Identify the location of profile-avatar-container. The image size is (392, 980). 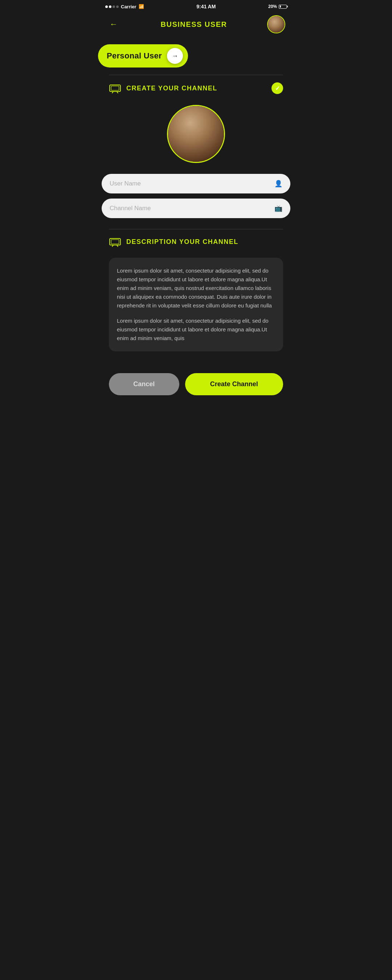
(196, 134).